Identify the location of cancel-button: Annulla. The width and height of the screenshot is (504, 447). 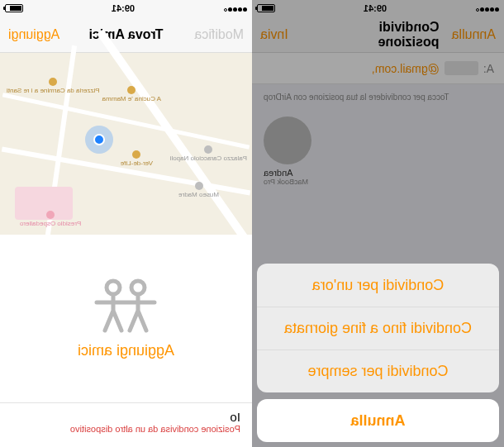
(468, 35).